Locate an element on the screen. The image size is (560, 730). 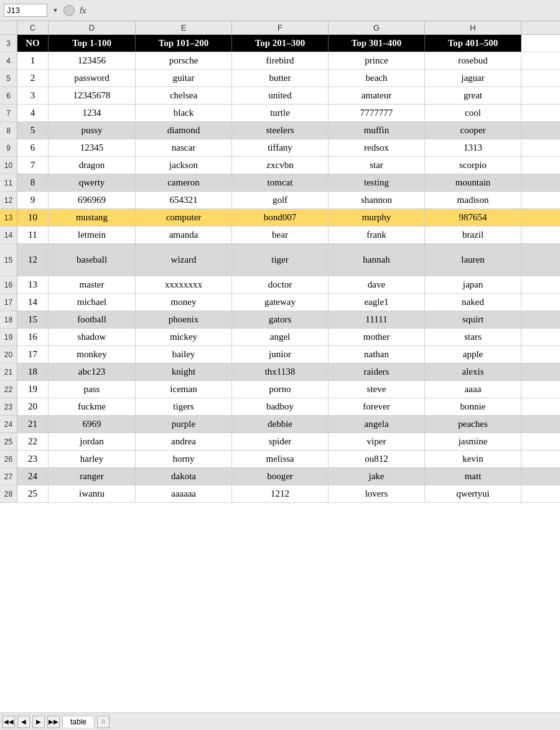
cell-d-6: dragon is located at coordinates (92, 166).